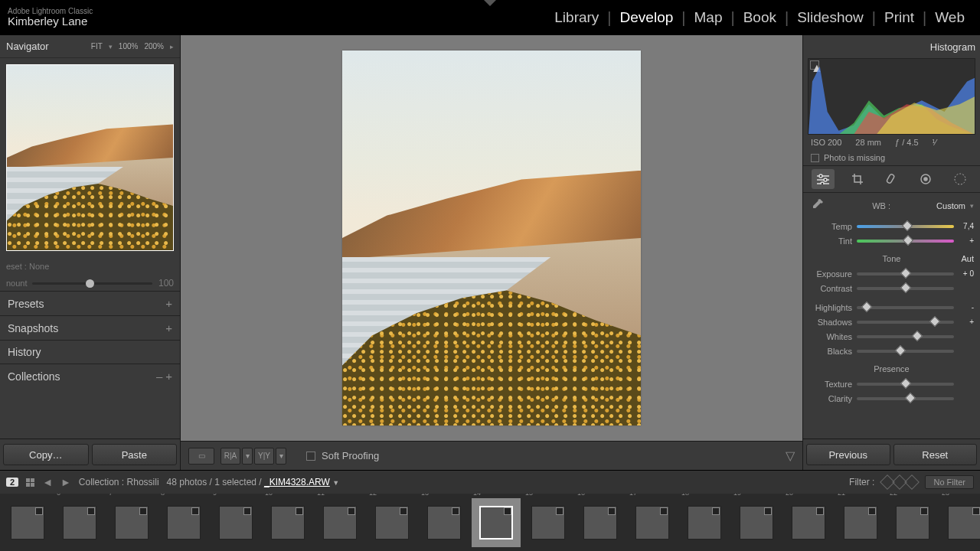 This screenshot has height=551, width=980. I want to click on thumbnail: 16, so click(600, 523).